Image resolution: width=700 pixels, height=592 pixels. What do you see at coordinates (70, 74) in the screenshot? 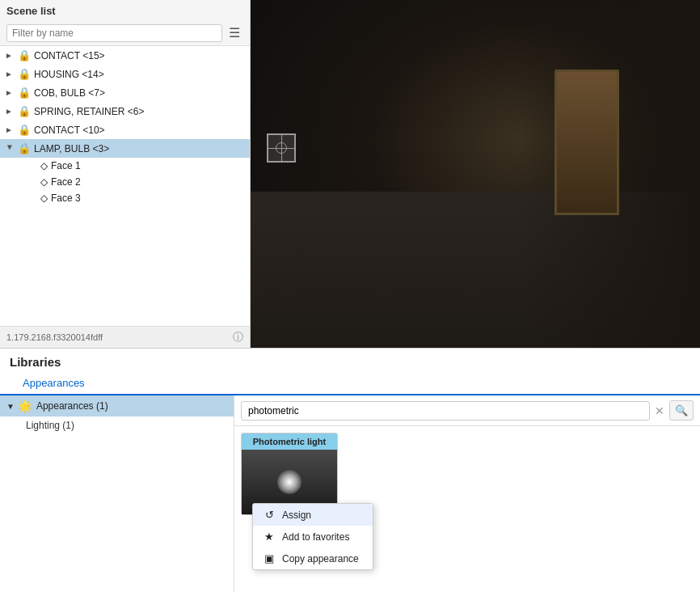
I see `tree-label: HOUSING <14>` at bounding box center [70, 74].